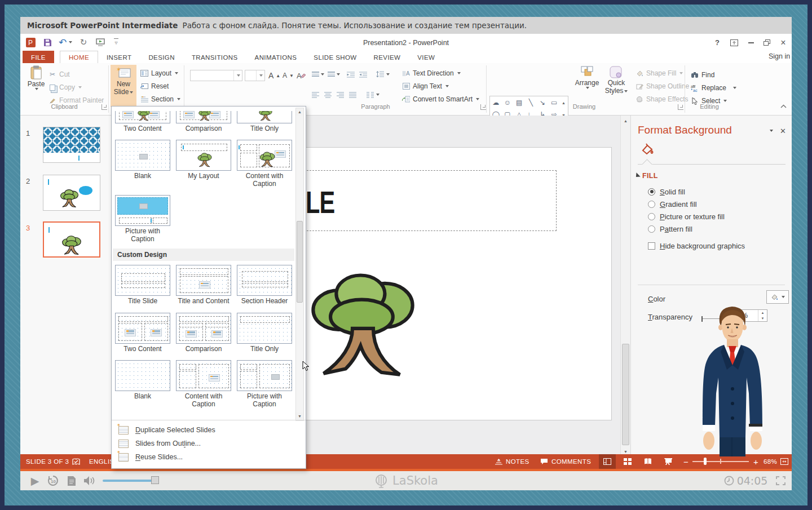 This screenshot has width=812, height=510. I want to click on sign-in-link: Sign in, so click(779, 56).